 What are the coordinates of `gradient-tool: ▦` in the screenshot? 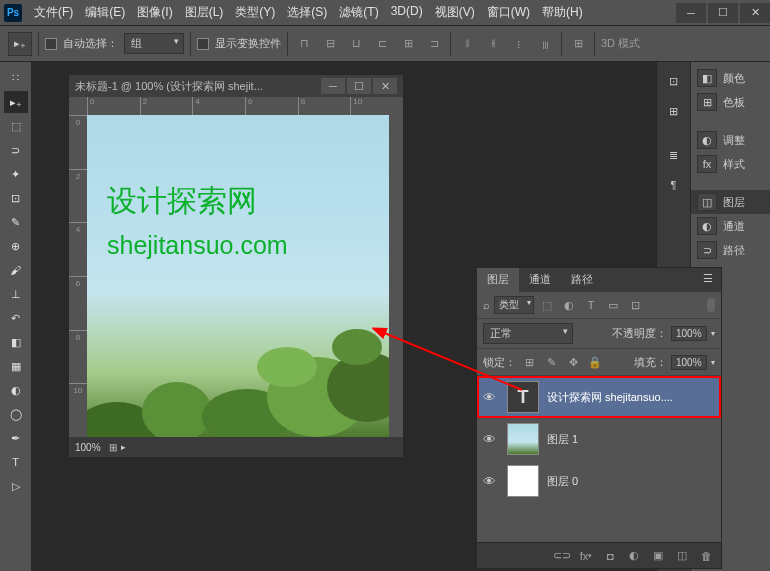 It's located at (16, 366).